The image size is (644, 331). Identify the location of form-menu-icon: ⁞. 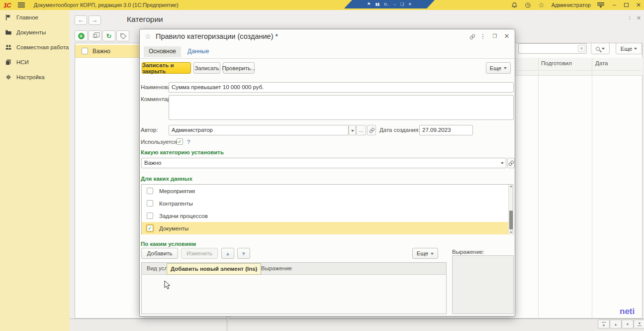
(630, 18).